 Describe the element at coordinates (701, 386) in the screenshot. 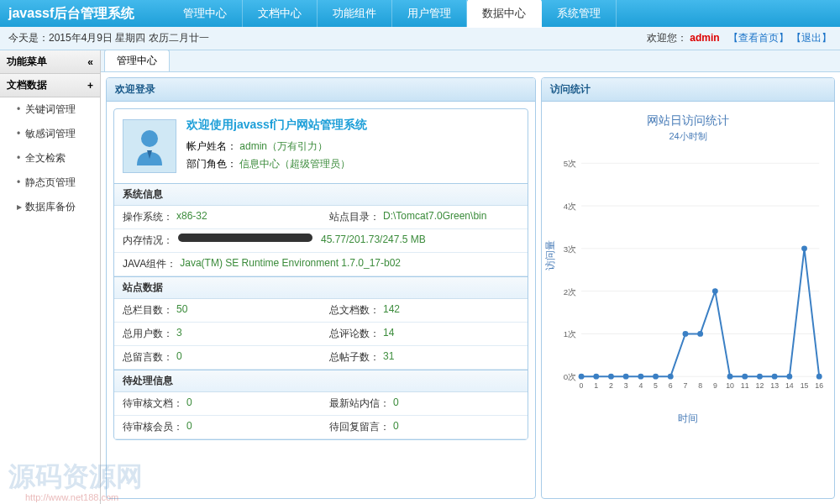

I see `svg-text: 8` at that location.